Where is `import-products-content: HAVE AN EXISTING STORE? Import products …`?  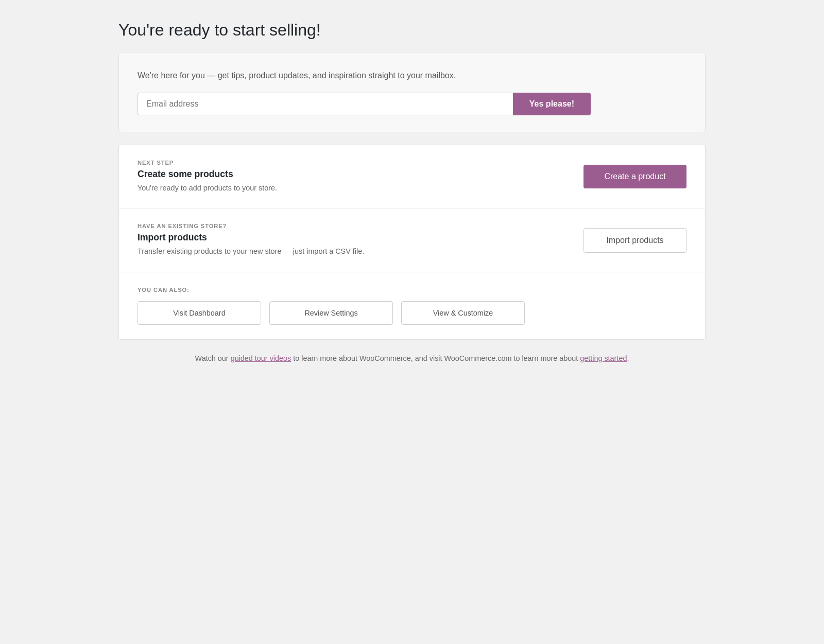
import-products-content: HAVE AN EXISTING STORE? Import products … is located at coordinates (360, 240).